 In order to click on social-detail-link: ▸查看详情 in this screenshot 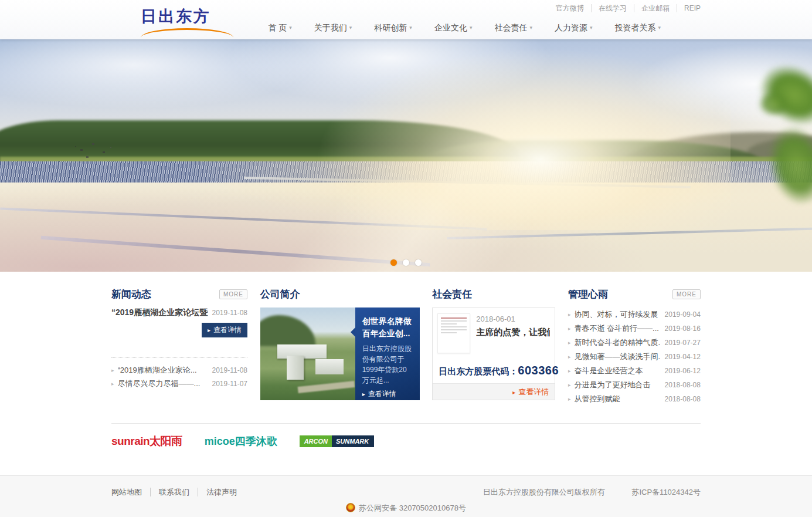, I will do `click(531, 392)`.